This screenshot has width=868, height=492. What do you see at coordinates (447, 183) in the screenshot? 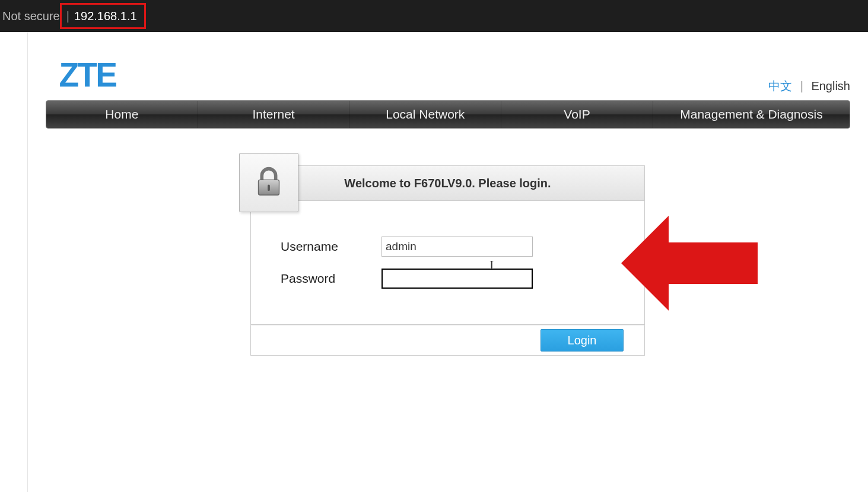
I see `login-header: Welcome to F670LV9.0. Please login.` at bounding box center [447, 183].